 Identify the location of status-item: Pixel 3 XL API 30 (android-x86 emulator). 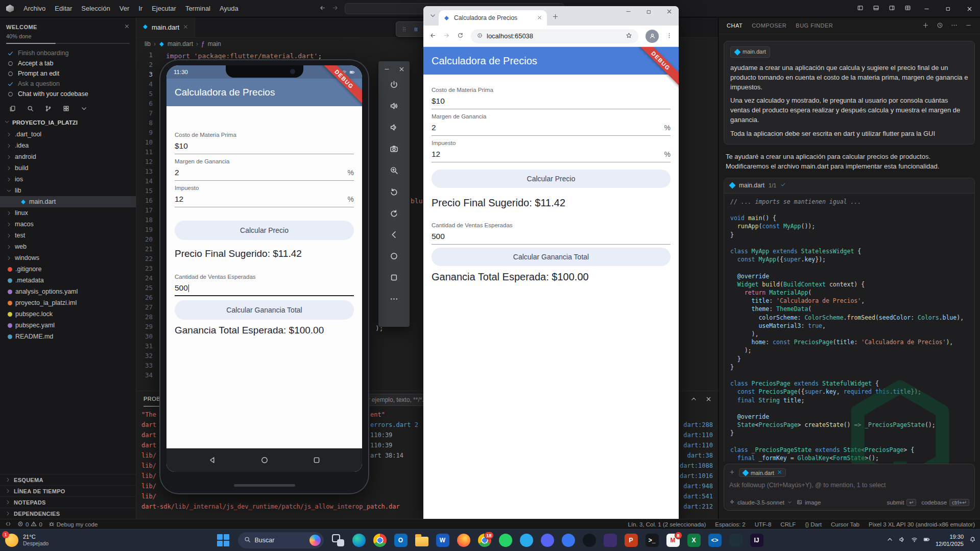
(922, 524).